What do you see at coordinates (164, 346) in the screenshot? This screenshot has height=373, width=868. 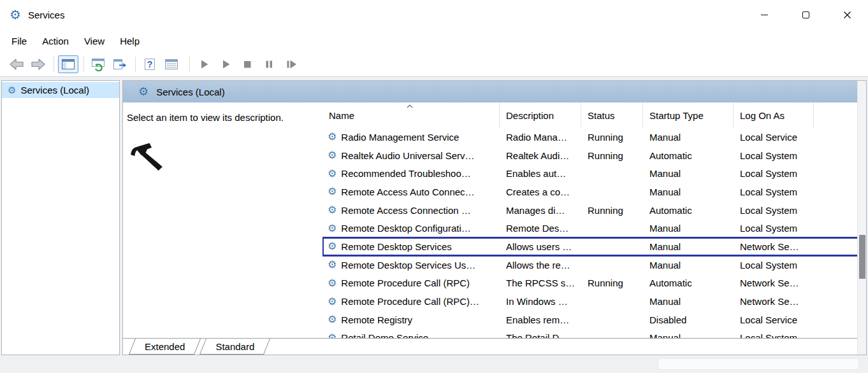 I see `tab-extended: Extended` at bounding box center [164, 346].